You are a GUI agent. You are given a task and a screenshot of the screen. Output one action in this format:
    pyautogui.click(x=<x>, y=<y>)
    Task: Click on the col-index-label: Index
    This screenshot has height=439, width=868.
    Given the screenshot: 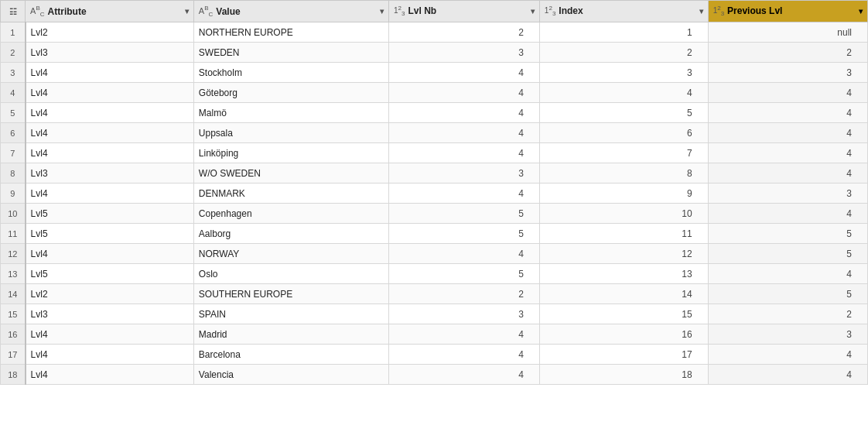 What is the action you would take?
    pyautogui.click(x=571, y=11)
    